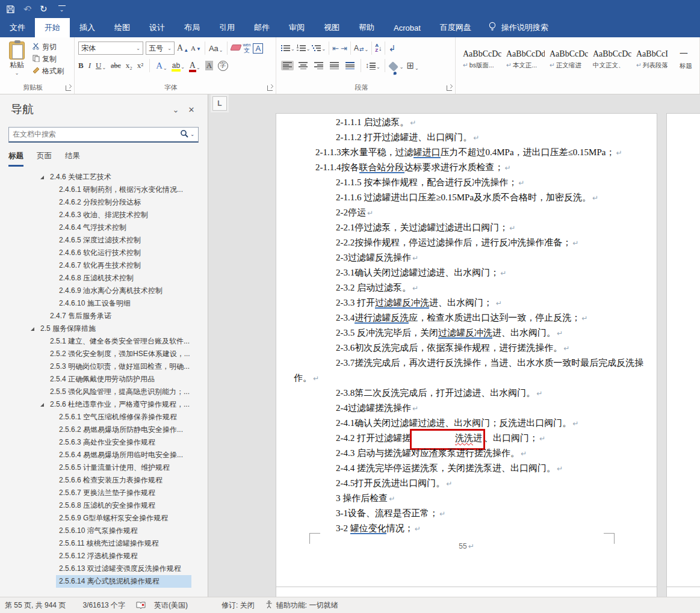 The height and width of the screenshot is (613, 700). Describe the element at coordinates (140, 66) in the screenshot. I see `superscript-button: x²` at that location.